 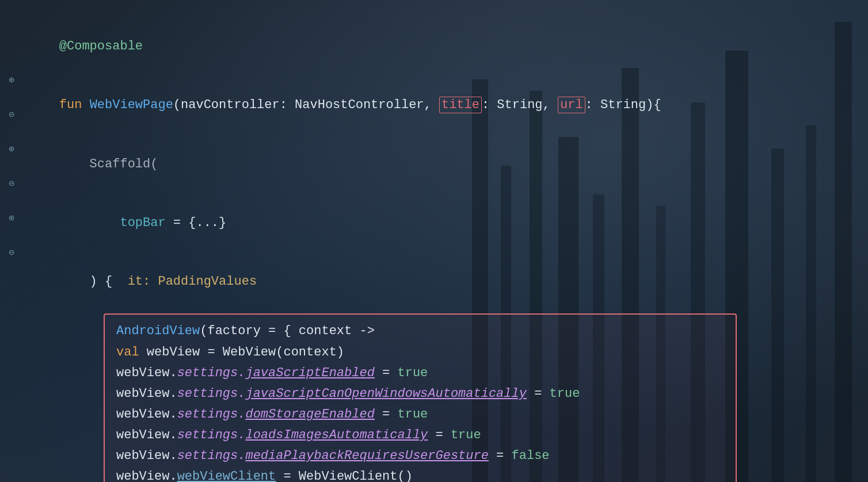 I want to click on gutter-icon-6: ⊖, so click(x=12, y=253).